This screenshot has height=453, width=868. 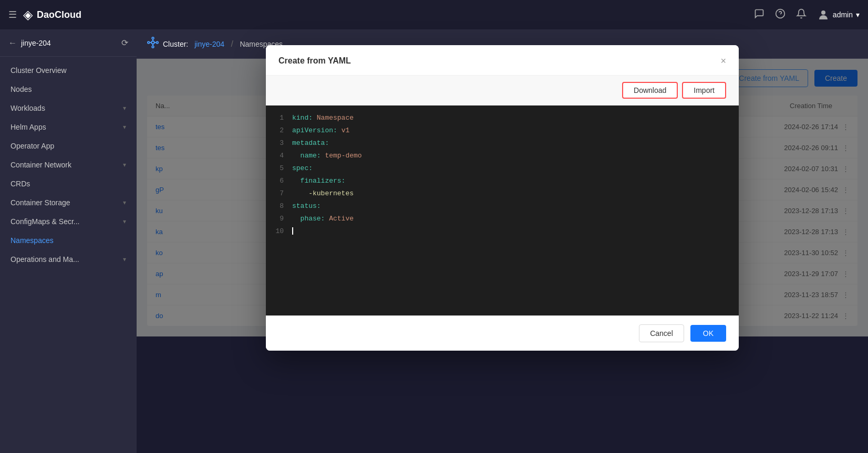 I want to click on sidebar-item-label: CRDs, so click(x=20, y=184).